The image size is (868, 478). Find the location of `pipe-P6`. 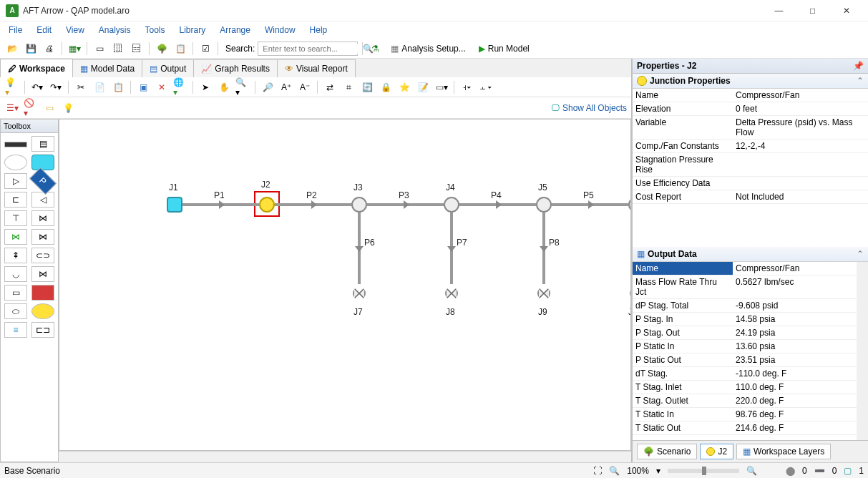

pipe-P6 is located at coordinates (359, 248).